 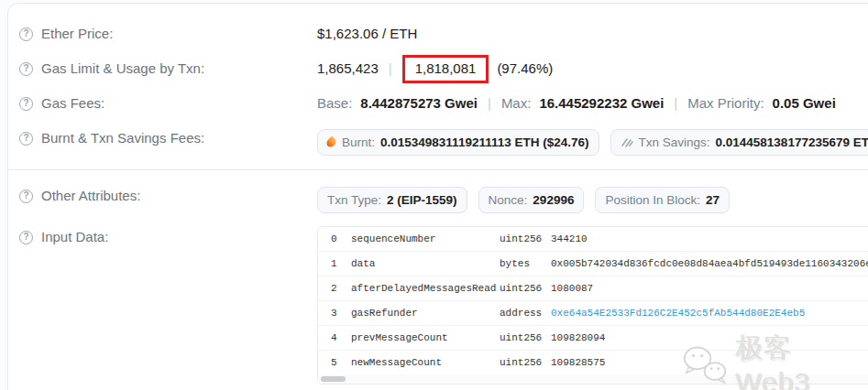 I want to click on other-attributes-badges: Txn Type: 2 (EIP-1559) Nonce: 292996 Pos…, so click(x=592, y=200).